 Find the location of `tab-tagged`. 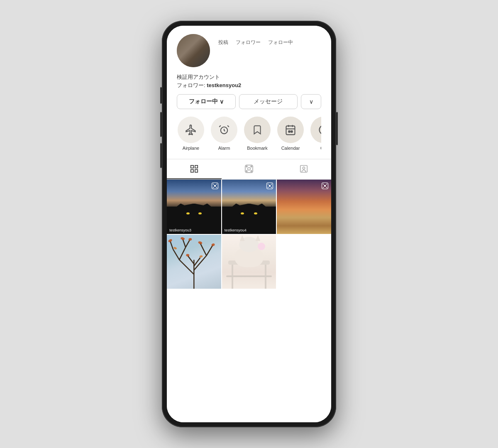

tab-tagged is located at coordinates (304, 169).